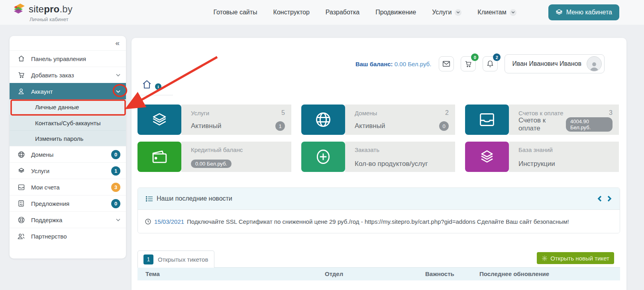  What do you see at coordinates (68, 219) in the screenshot?
I see `sidebar-item-support: Поддержка` at bounding box center [68, 219].